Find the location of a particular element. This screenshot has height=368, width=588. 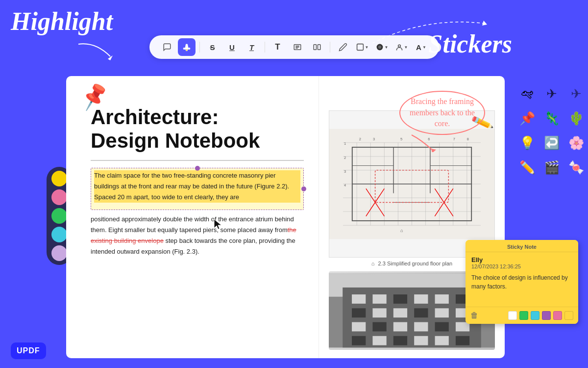

svg-text: 5 is located at coordinates (401, 139).